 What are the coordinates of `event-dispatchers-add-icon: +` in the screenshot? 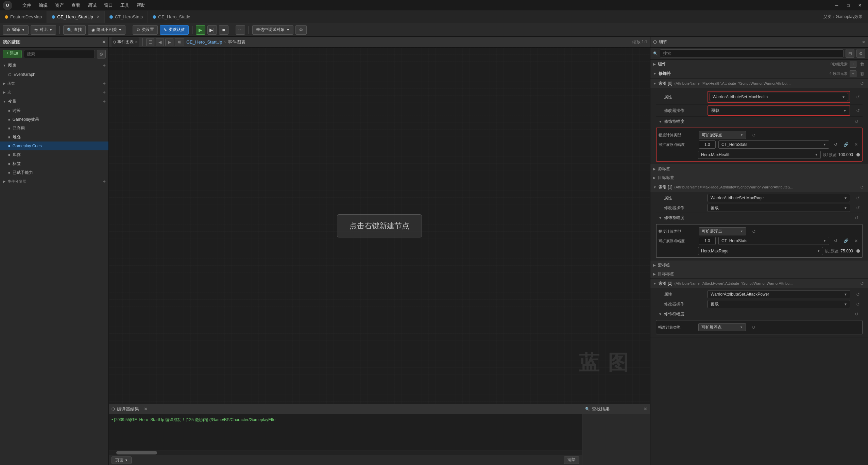 It's located at (104, 181).